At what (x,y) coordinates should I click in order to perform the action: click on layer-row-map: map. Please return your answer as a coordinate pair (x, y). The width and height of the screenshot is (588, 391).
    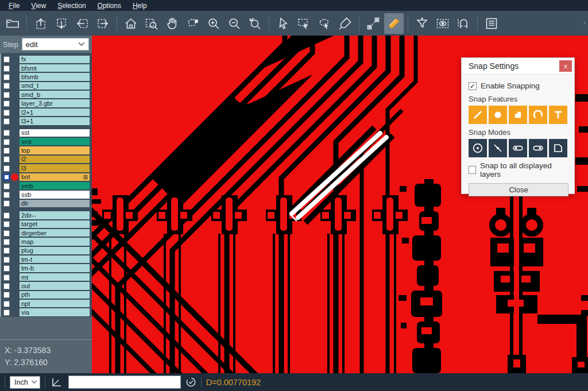
    Looking at the image, I should click on (47, 242).